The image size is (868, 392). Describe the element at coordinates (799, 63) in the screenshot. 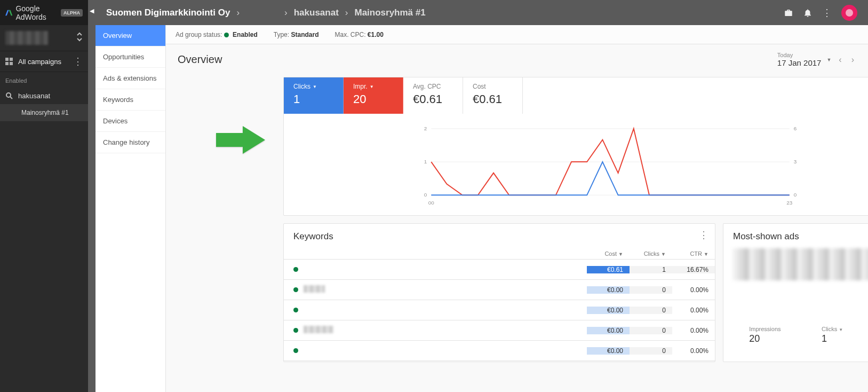

I see `date-range-value: 17 Jan 2017` at that location.